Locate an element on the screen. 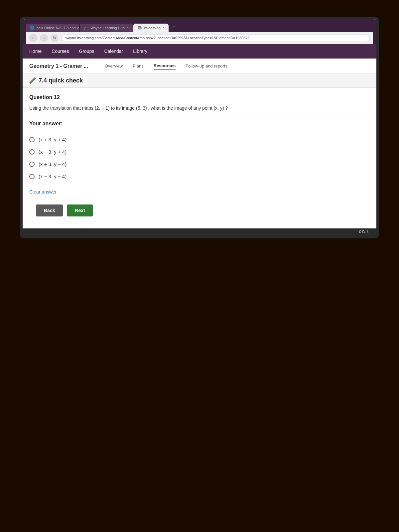 This screenshot has width=399, height=532. tab-3-icon: 📚 is located at coordinates (140, 28).